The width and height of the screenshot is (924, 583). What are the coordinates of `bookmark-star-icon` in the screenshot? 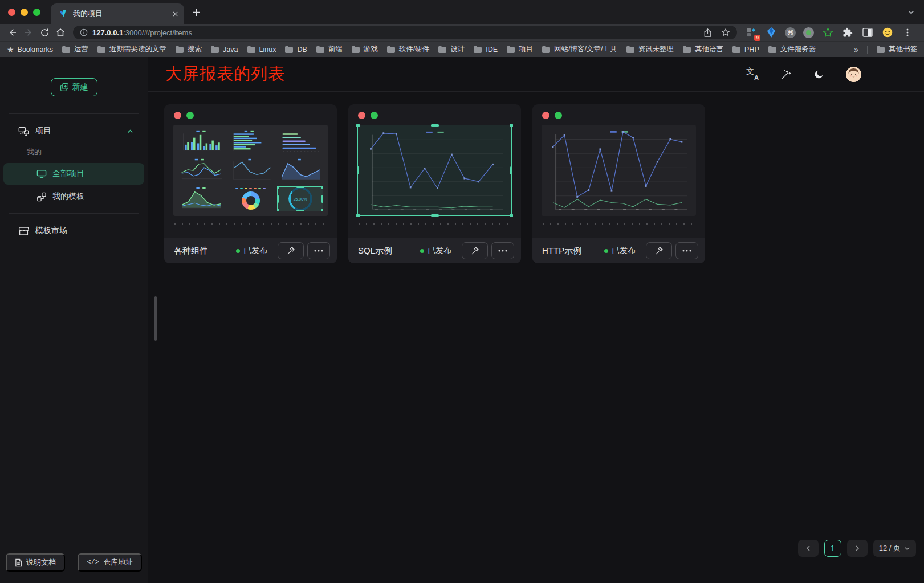 It's located at (726, 32).